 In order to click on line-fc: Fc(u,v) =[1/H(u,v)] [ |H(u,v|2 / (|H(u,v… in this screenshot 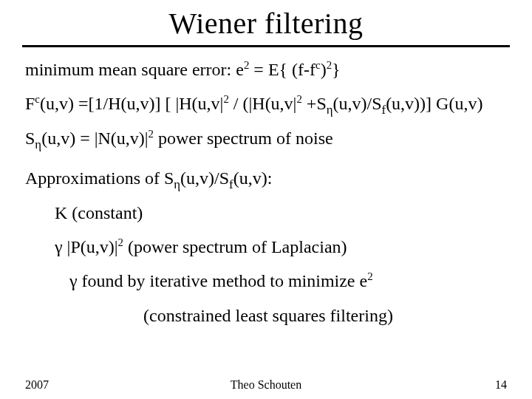, I will do `click(267, 103)`.